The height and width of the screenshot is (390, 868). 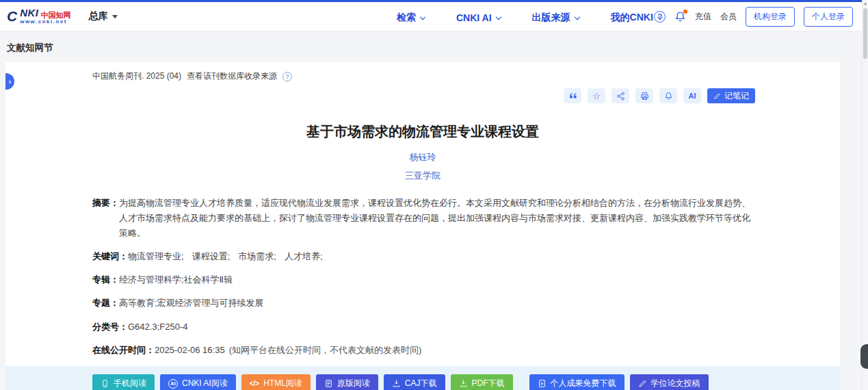 I want to click on bell-icon, so click(x=669, y=96).